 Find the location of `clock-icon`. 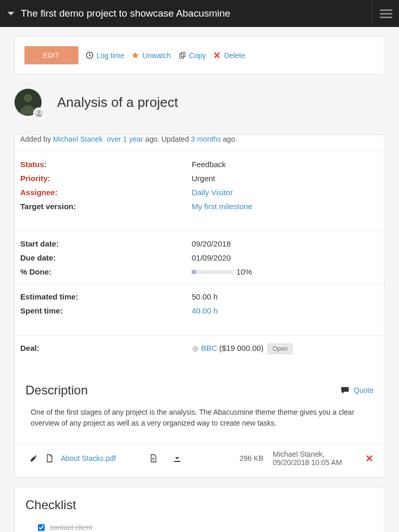

clock-icon is located at coordinates (89, 55).